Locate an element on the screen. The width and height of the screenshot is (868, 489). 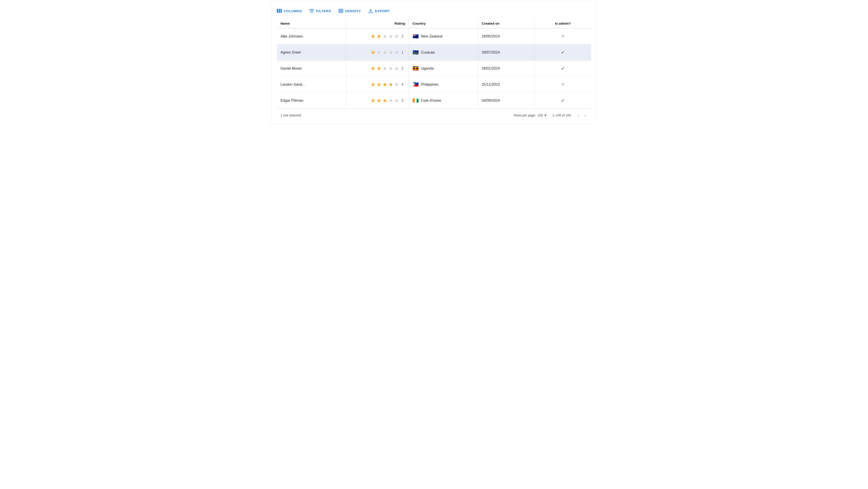
columns-button: COLUMNS is located at coordinates (289, 11).